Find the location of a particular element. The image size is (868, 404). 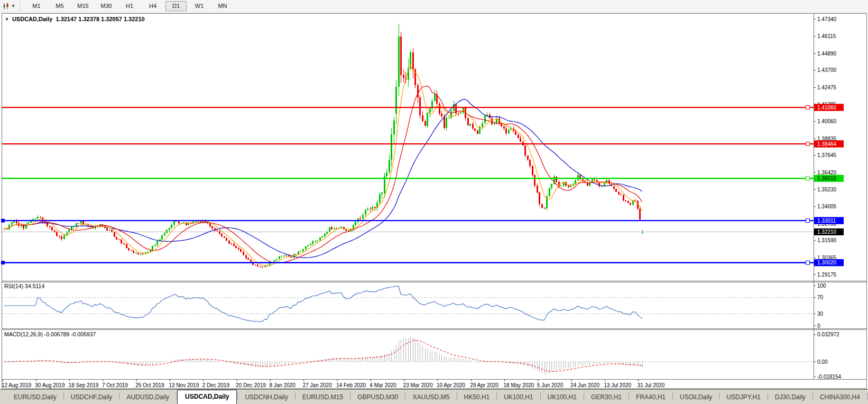

svg-text: 10 Apr 2020 is located at coordinates (451, 385).